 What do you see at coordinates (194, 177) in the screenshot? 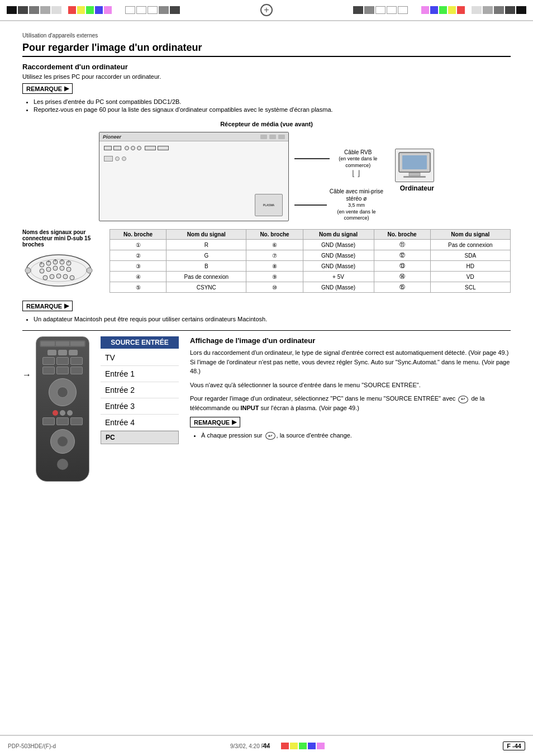
I see `media-receiver: Pioneer` at bounding box center [194, 177].